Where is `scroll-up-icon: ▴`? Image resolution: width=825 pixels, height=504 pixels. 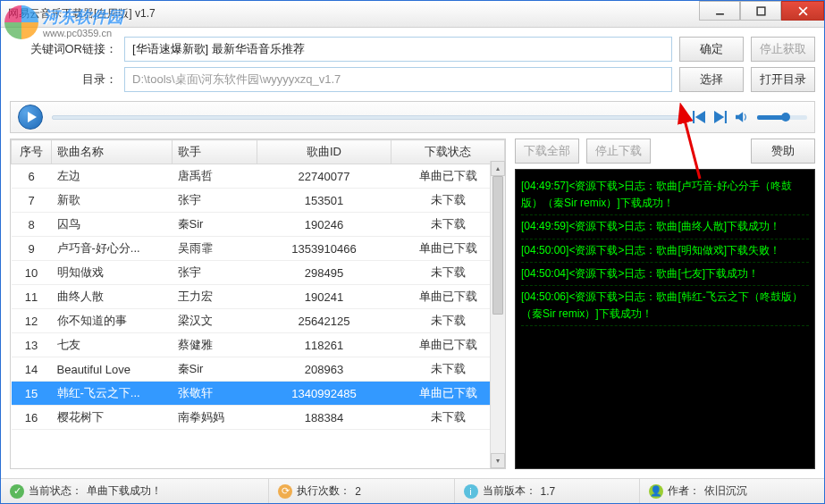 scroll-up-icon: ▴ is located at coordinates (498, 168).